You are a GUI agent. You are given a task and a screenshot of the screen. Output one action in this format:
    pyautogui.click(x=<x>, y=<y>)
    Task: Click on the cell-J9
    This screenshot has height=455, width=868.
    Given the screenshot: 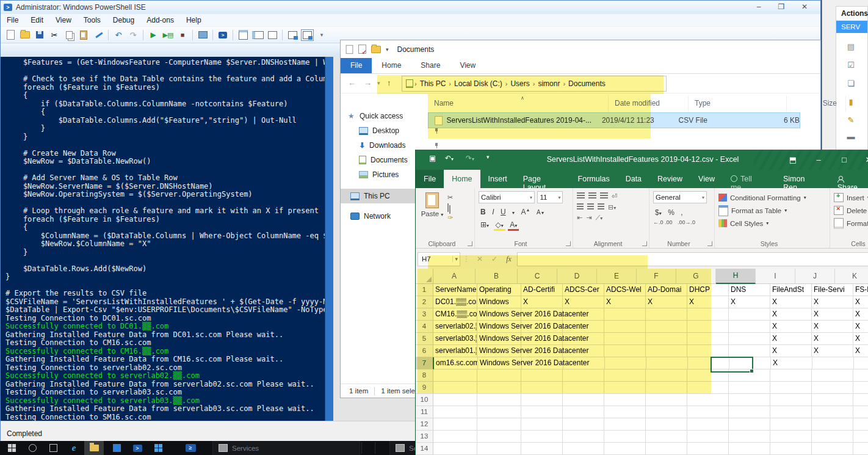 What is the action you would take?
    pyautogui.click(x=833, y=388)
    